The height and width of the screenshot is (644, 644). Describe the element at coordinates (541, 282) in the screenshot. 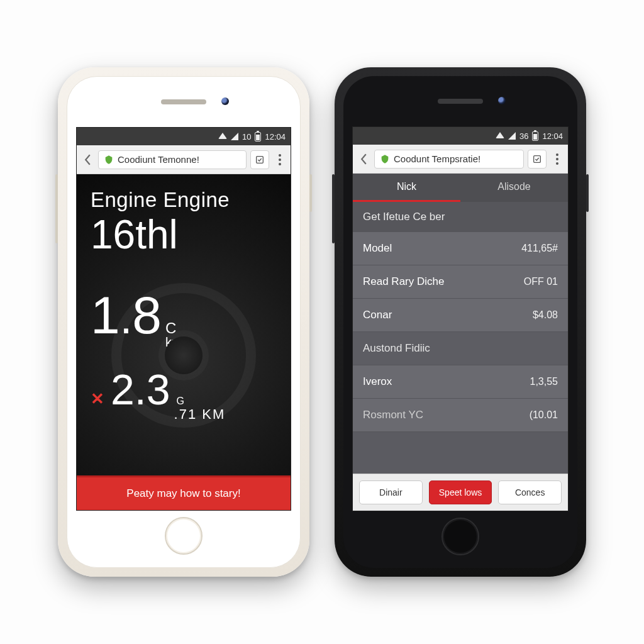

I see `item-value: OFF 01` at that location.